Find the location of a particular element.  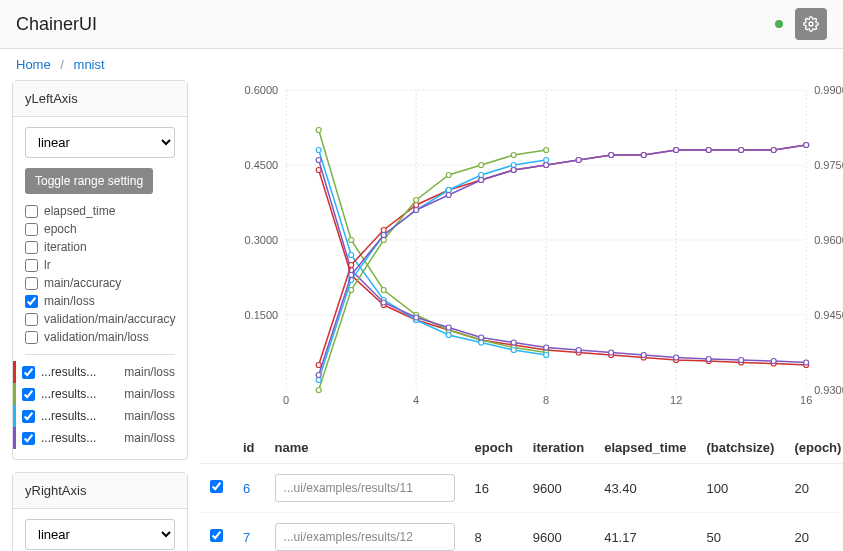

toggle-range-button: Toggle range setting is located at coordinates (89, 181).